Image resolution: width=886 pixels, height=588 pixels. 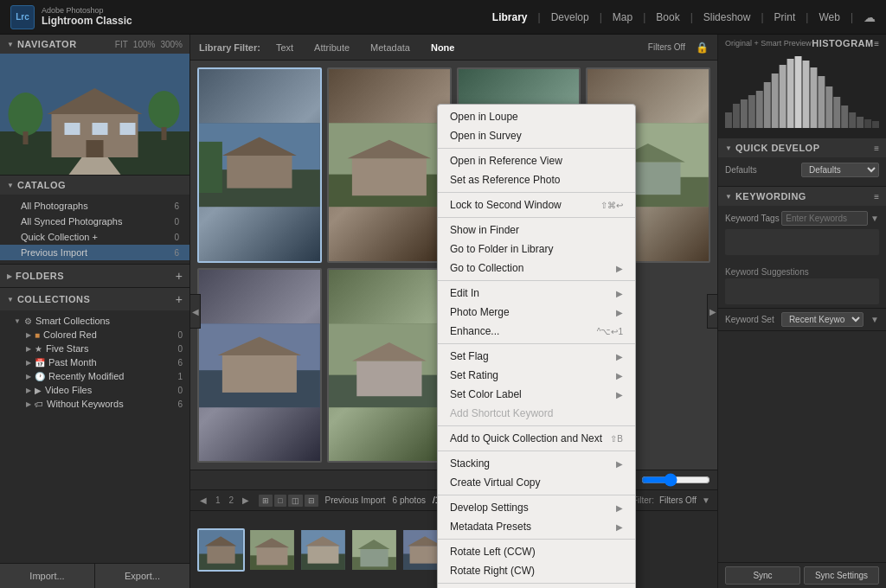 I want to click on navigator-header: ▼ Navigator FIT 100% 300%, so click(x=95, y=44).